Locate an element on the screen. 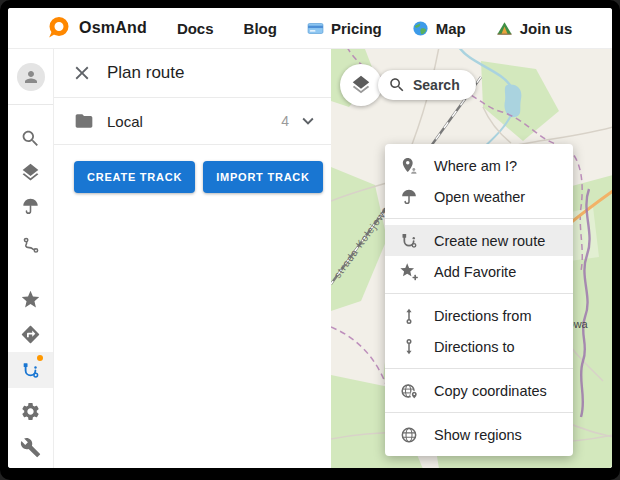  globe-pin-icon is located at coordinates (409, 391).